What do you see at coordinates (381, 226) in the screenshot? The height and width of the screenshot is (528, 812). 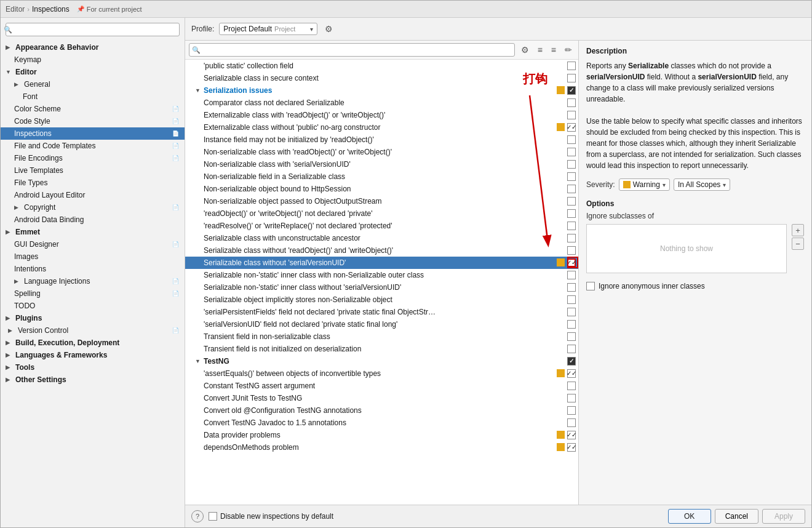 I see `list-item: 'readResolve()' or 'writeReplace()' not …` at bounding box center [381, 226].